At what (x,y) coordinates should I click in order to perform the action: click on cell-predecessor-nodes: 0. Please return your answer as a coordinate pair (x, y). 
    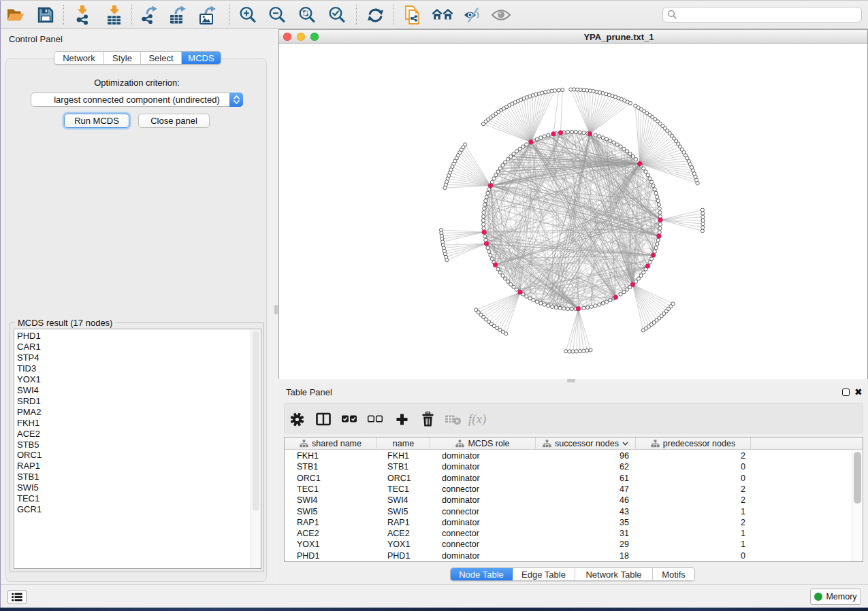
    Looking at the image, I should click on (743, 467).